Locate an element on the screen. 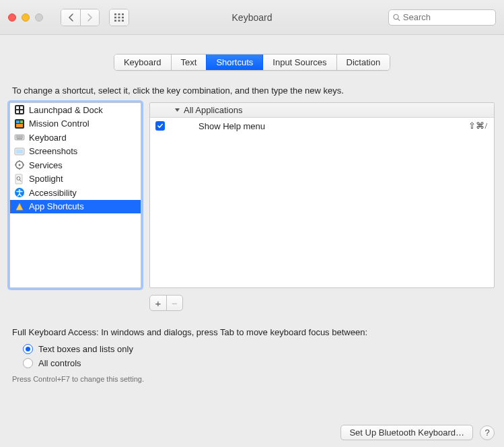 The image size is (504, 447). tab-text: Text is located at coordinates (188, 62).